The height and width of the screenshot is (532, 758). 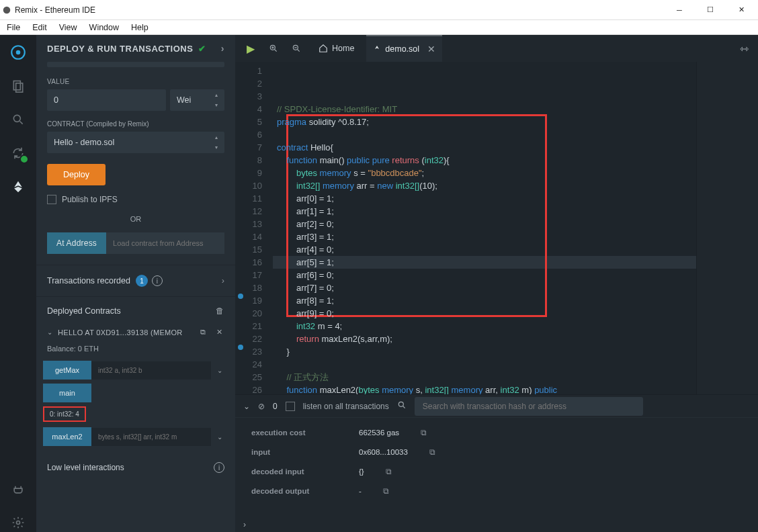 What do you see at coordinates (497, 525) in the screenshot?
I see `console-footer: ›` at bounding box center [497, 525].